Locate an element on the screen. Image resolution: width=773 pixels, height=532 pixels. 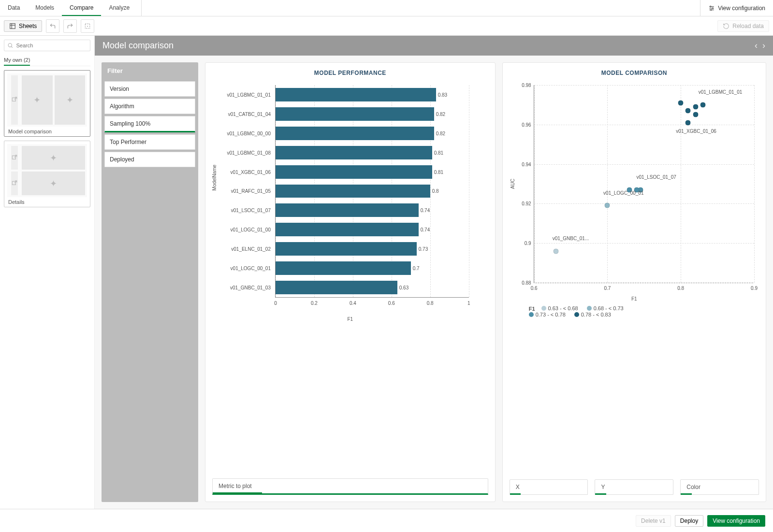
bar-category-label: v01_CATBC_01_04 is located at coordinates (249, 114).